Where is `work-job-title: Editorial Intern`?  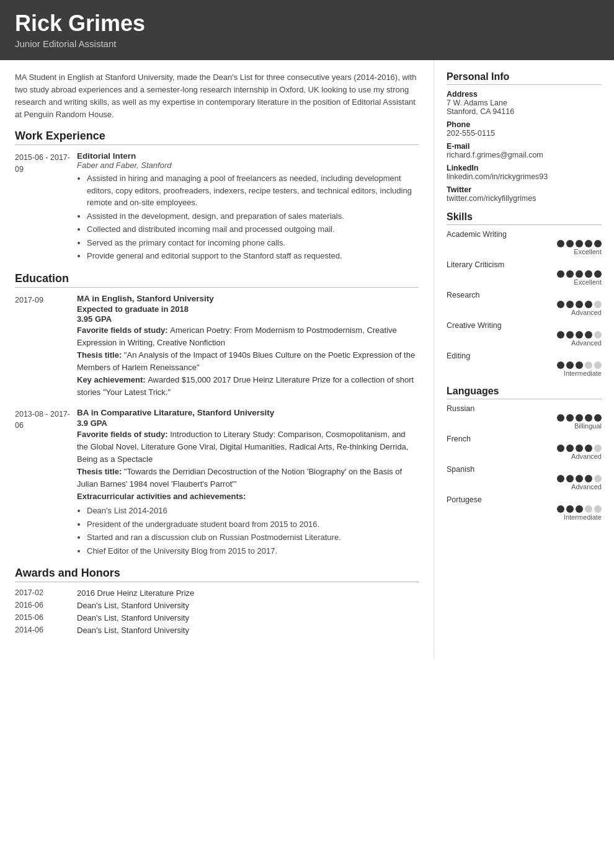
work-job-title: Editorial Intern is located at coordinates (248, 156).